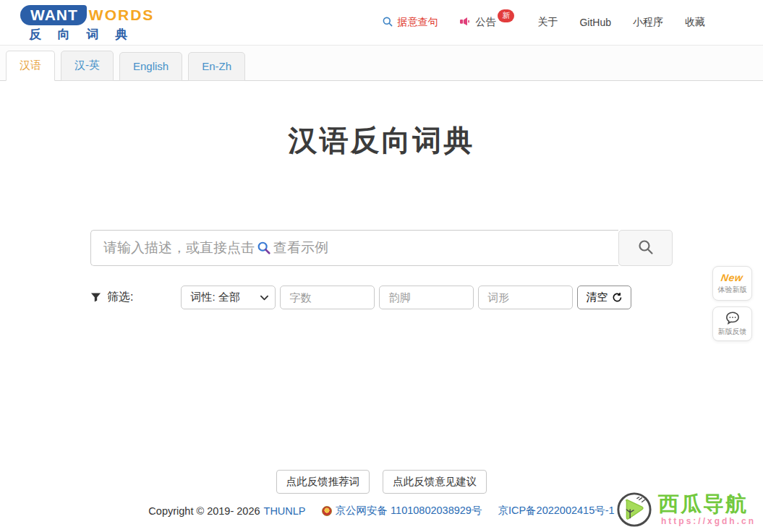 The height and width of the screenshot is (532, 763). What do you see at coordinates (732, 324) in the screenshot?
I see `new-version-feedback-button: 新版反馈` at bounding box center [732, 324].